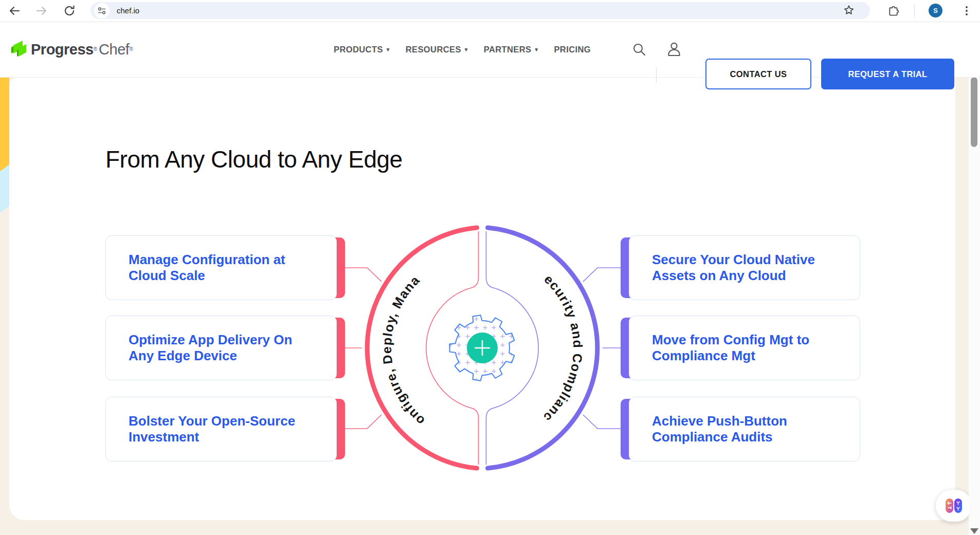  I want to click on browser-toolbar: chef.io S, so click(490, 11).